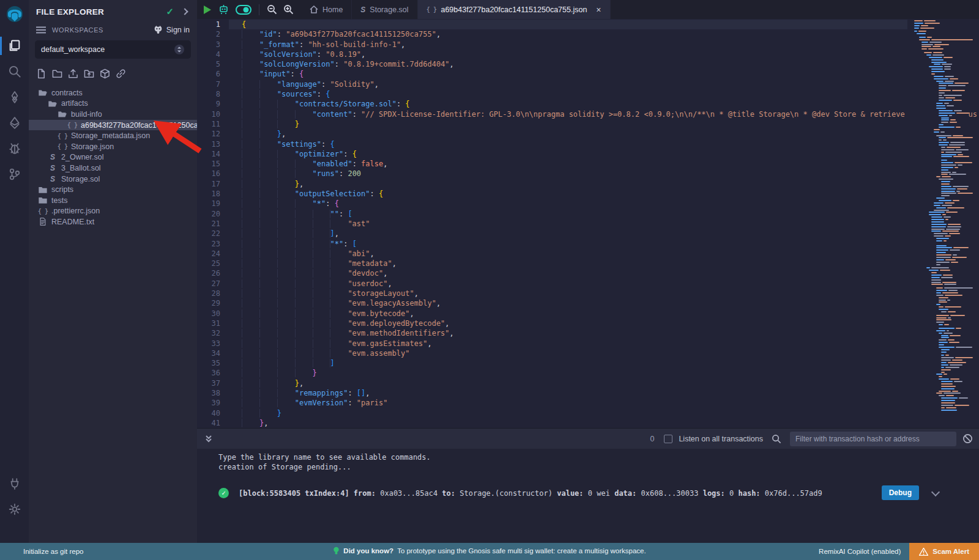 Image resolution: width=979 pixels, height=560 pixels. Describe the element at coordinates (940, 224) in the screenshot. I see `minimap` at that location.